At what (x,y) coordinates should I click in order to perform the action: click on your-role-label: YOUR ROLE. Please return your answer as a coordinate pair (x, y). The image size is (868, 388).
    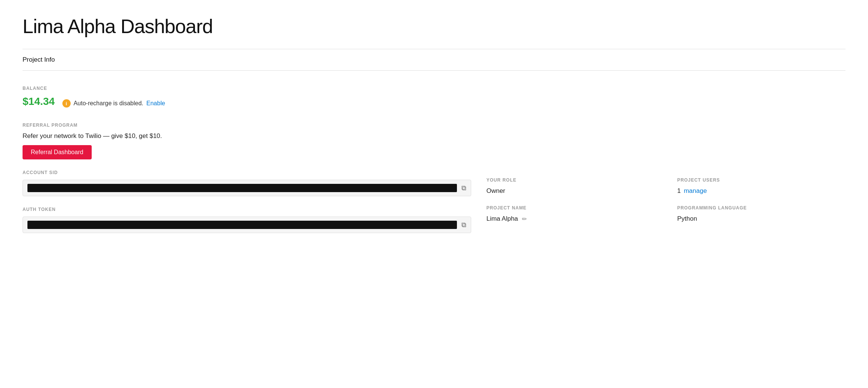
    Looking at the image, I should click on (570, 180).